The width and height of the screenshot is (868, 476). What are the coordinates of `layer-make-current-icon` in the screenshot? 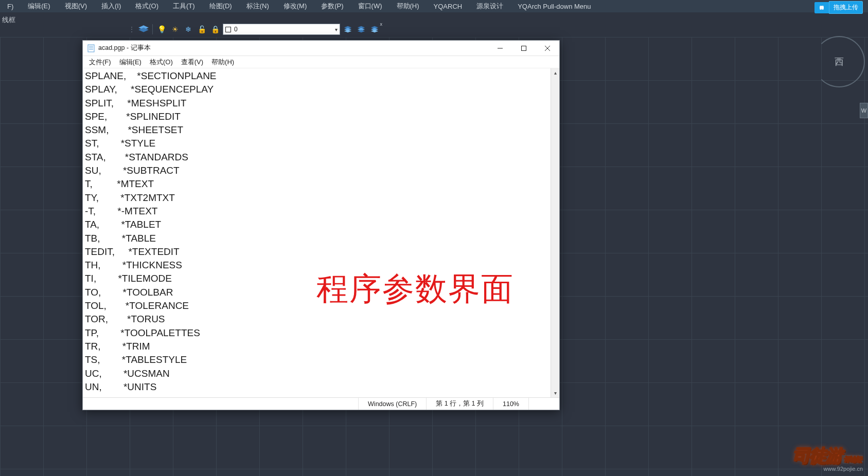 It's located at (348, 29).